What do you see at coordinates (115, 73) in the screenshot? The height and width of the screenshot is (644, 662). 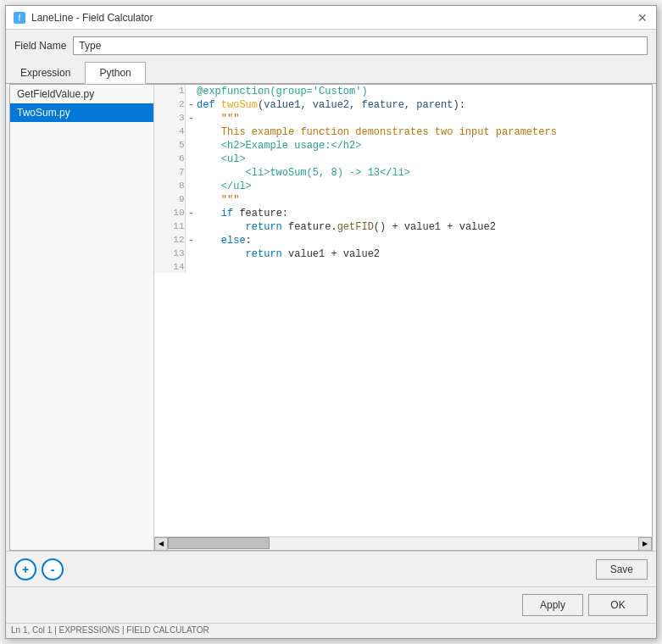 I see `tab-python: Python` at bounding box center [115, 73].